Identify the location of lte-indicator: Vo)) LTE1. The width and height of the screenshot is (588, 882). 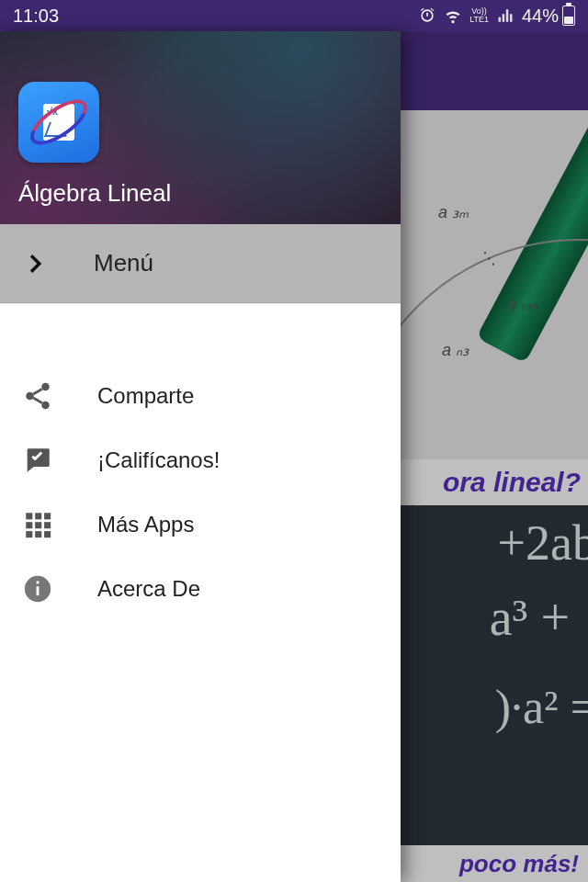
(480, 16).